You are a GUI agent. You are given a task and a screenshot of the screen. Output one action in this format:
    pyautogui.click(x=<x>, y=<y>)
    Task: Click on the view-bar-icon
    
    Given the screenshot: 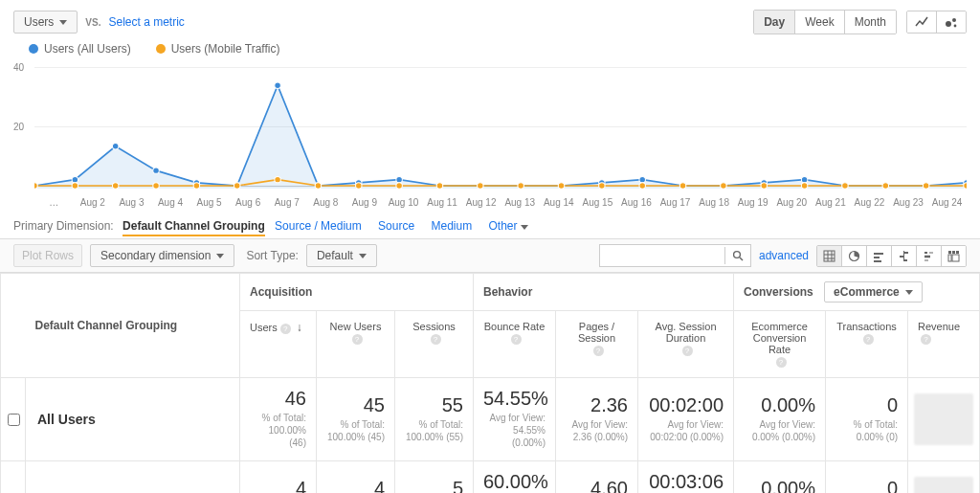 What is the action you would take?
    pyautogui.click(x=880, y=257)
    